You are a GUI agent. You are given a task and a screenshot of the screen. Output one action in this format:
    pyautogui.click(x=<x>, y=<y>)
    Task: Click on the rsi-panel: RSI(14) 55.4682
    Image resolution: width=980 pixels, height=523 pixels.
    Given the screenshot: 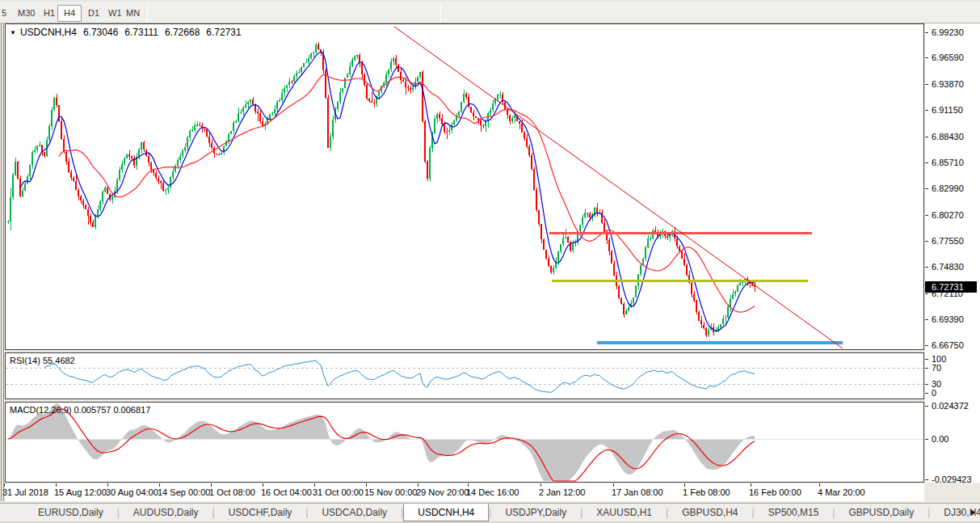 What is the action you would take?
    pyautogui.click(x=465, y=376)
    